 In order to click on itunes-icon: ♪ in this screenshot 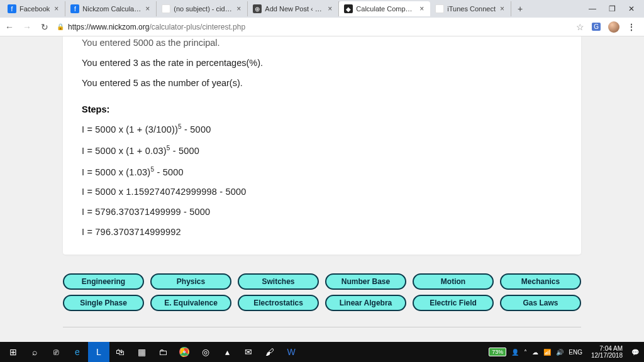, I will do `click(440, 9)`.